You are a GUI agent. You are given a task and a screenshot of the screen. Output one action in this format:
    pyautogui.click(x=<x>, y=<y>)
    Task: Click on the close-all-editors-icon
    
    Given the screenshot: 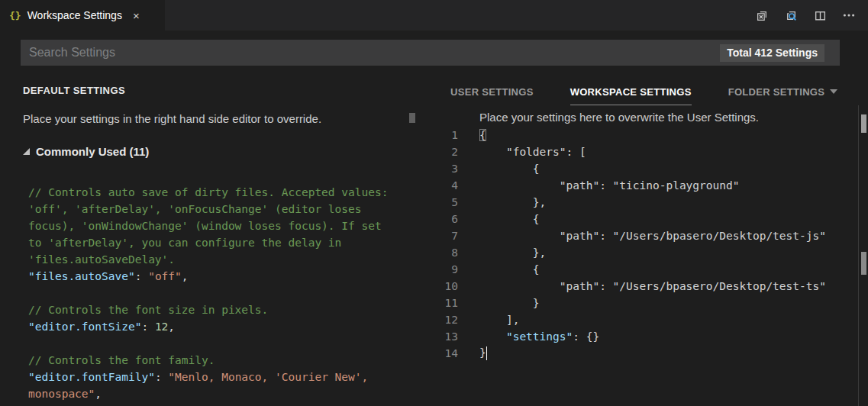 What is the action you would take?
    pyautogui.click(x=762, y=15)
    